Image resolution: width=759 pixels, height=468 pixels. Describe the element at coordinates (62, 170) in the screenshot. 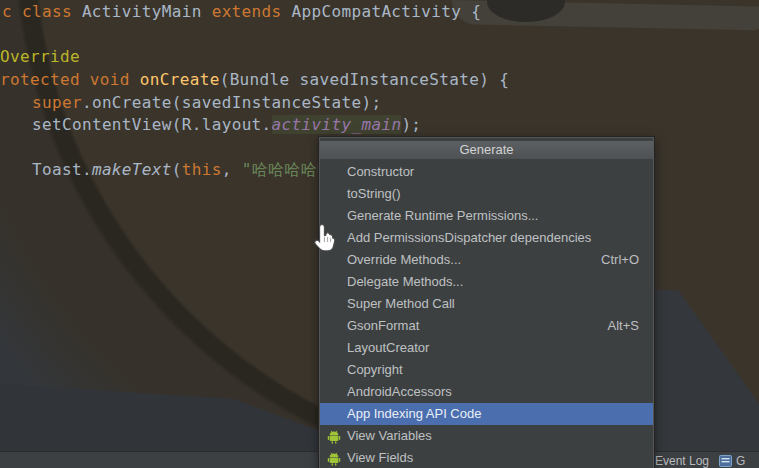

I see `code-token: Toast.` at that location.